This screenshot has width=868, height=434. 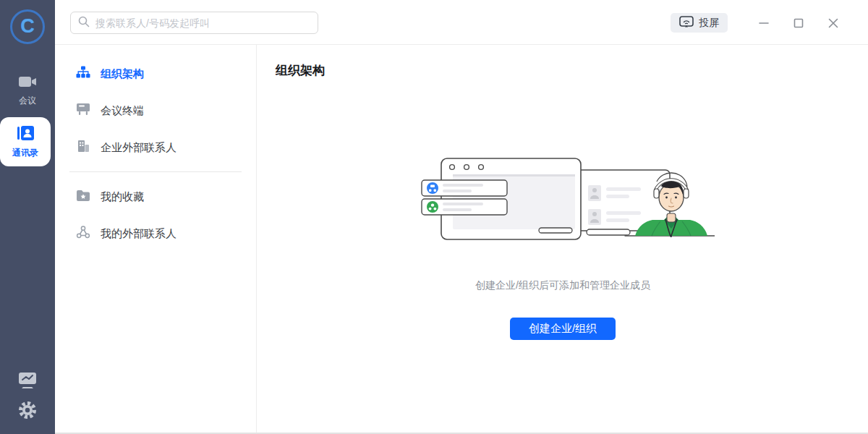 What do you see at coordinates (27, 382) in the screenshot?
I see `rail-item-stats` at bounding box center [27, 382].